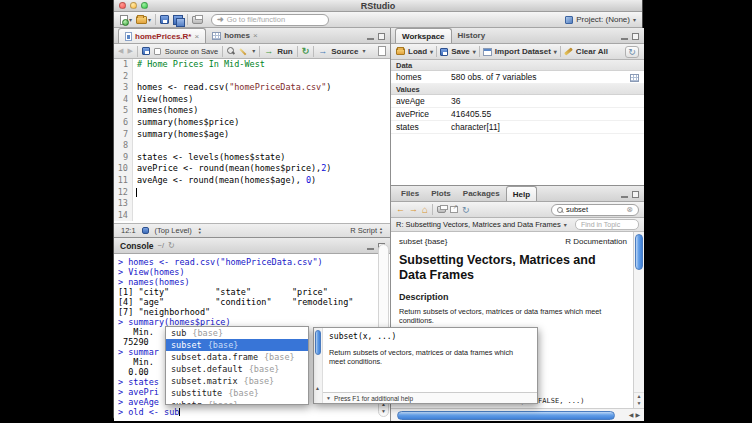 The image size is (752, 423). Describe the element at coordinates (410, 194) in the screenshot. I see `help-tab: Files` at that location.